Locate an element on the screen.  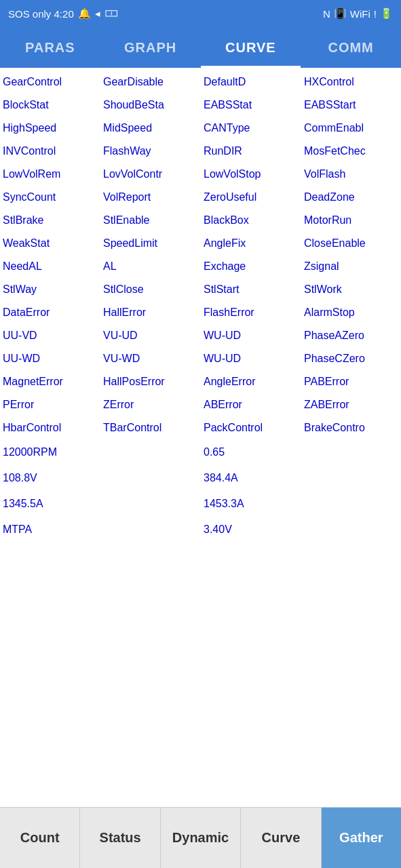
vibrate-icon: 📳 is located at coordinates (341, 14).